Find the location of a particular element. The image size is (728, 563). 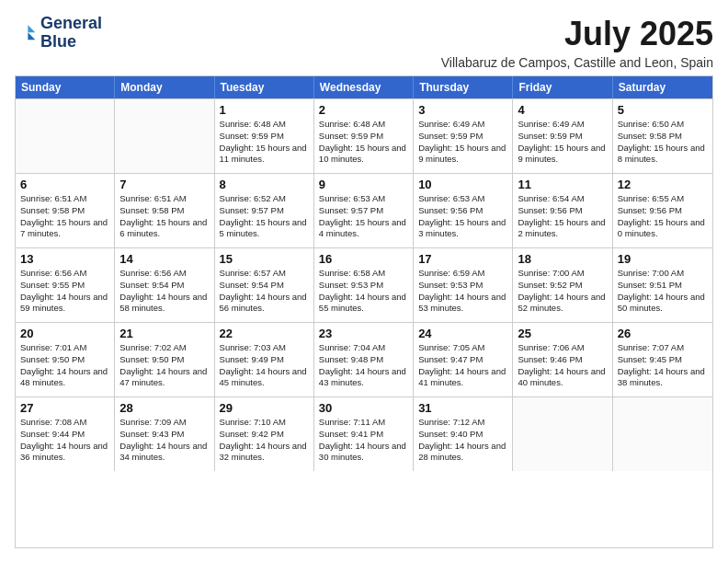

cell-info: Sunrise: 6:53 AM Sunset: 9:56 PM Dayligh… is located at coordinates (463, 217).